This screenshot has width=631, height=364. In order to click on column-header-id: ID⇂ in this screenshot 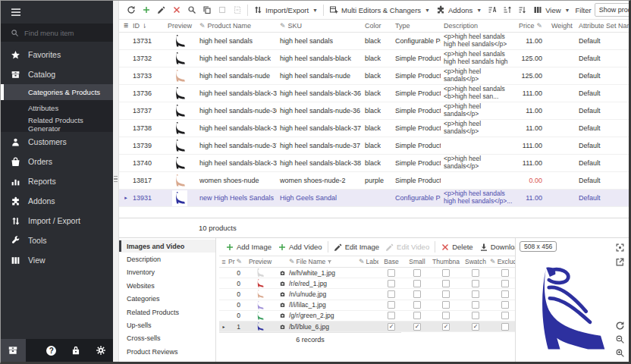, I will do `click(145, 26)`.